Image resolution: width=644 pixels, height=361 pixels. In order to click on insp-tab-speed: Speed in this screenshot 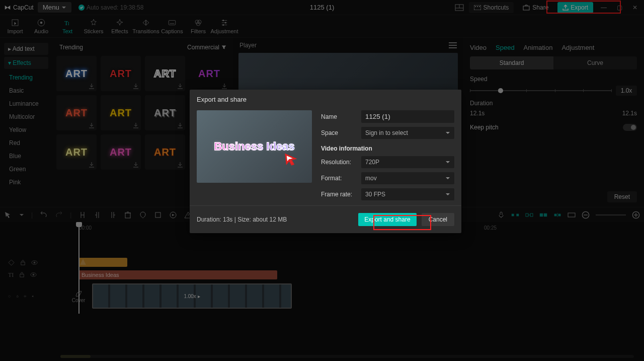, I will do `click(505, 47)`.